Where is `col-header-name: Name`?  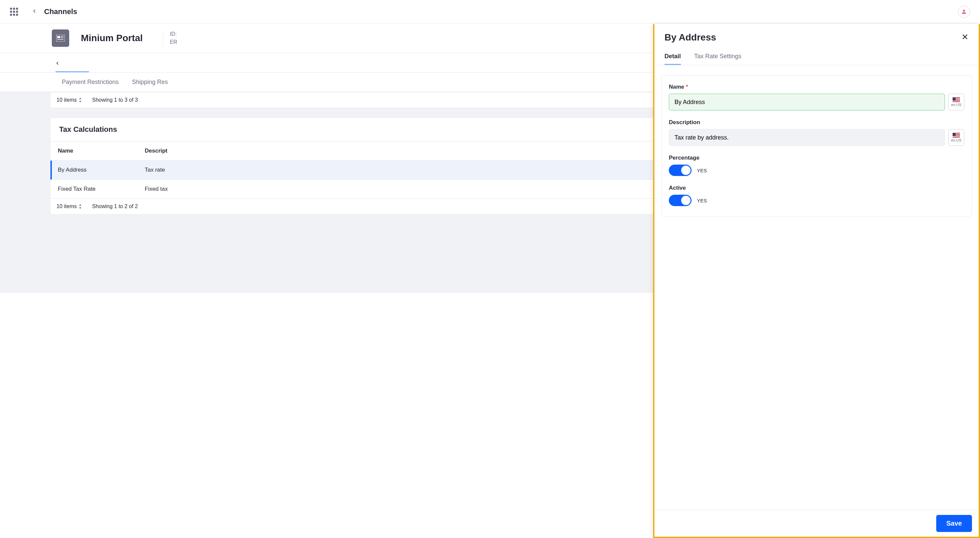 col-header-name: Name is located at coordinates (101, 151).